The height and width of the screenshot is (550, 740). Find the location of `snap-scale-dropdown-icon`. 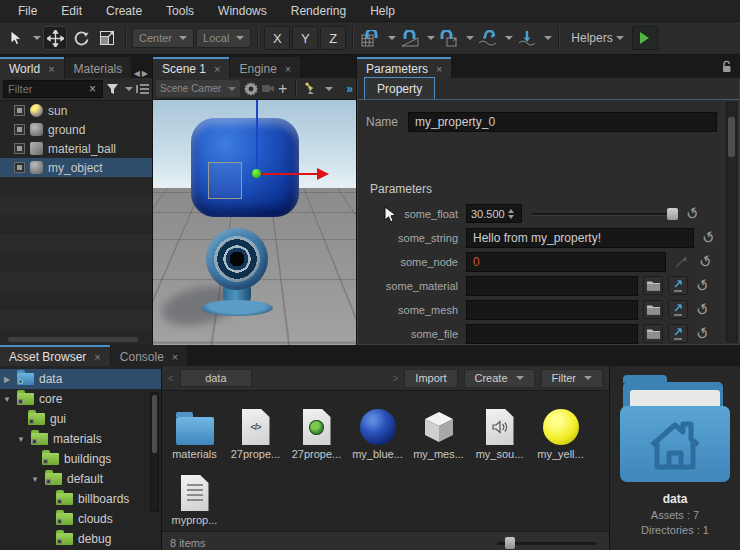

snap-scale-dropdown-icon is located at coordinates (470, 38).